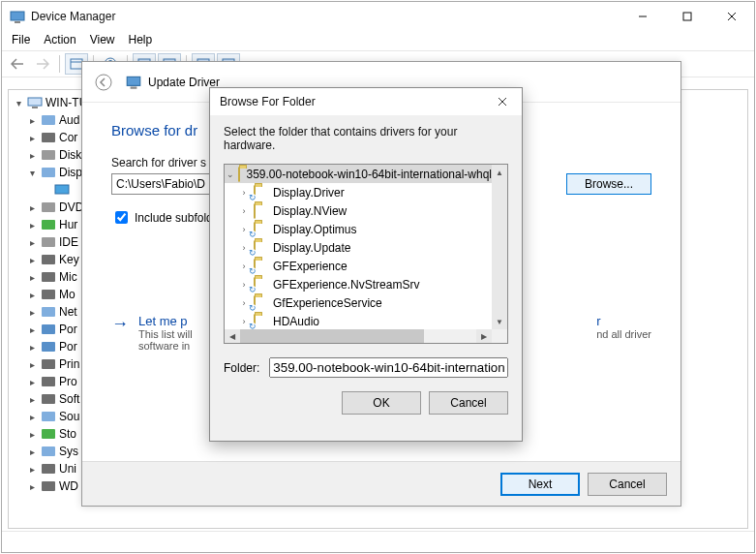 The width and height of the screenshot is (756, 554). I want to click on scroll-right-button: ▶, so click(484, 336).